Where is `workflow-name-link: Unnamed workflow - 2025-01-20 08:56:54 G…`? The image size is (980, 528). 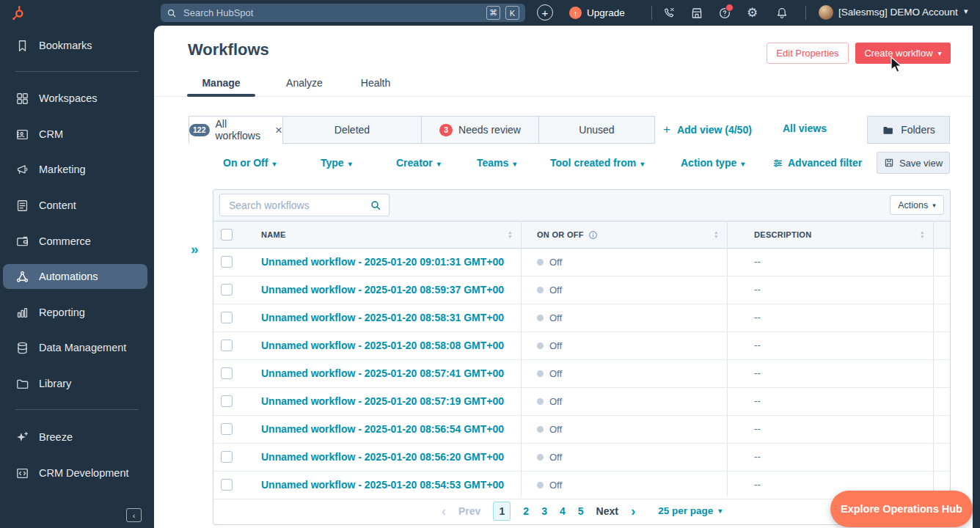 workflow-name-link: Unnamed workflow - 2025-01-20 08:56:54 G… is located at coordinates (389, 429).